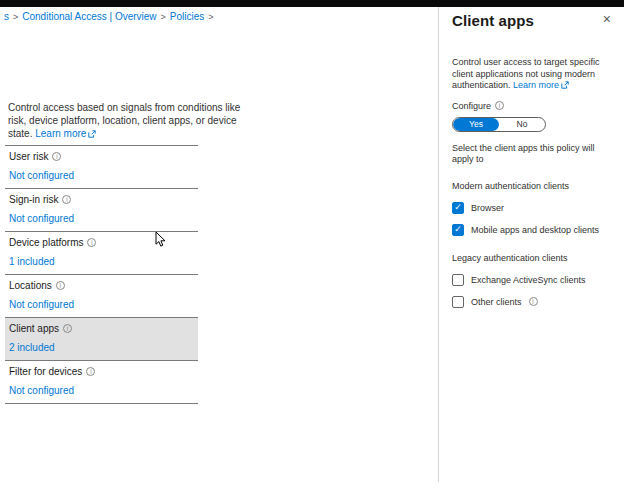  I want to click on condition-label: Sign-in risk, so click(34, 200).